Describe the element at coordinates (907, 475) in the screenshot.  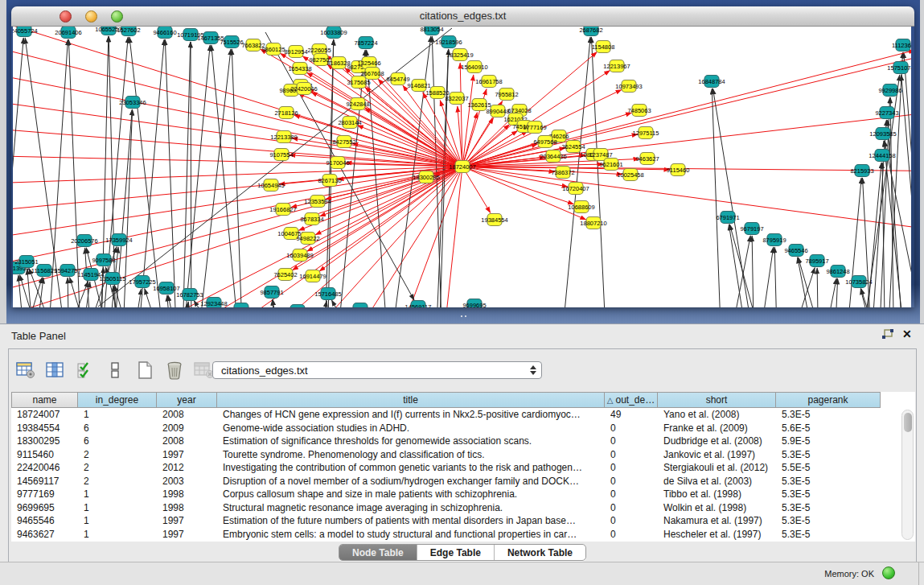
I see `table-scrollbar` at that location.